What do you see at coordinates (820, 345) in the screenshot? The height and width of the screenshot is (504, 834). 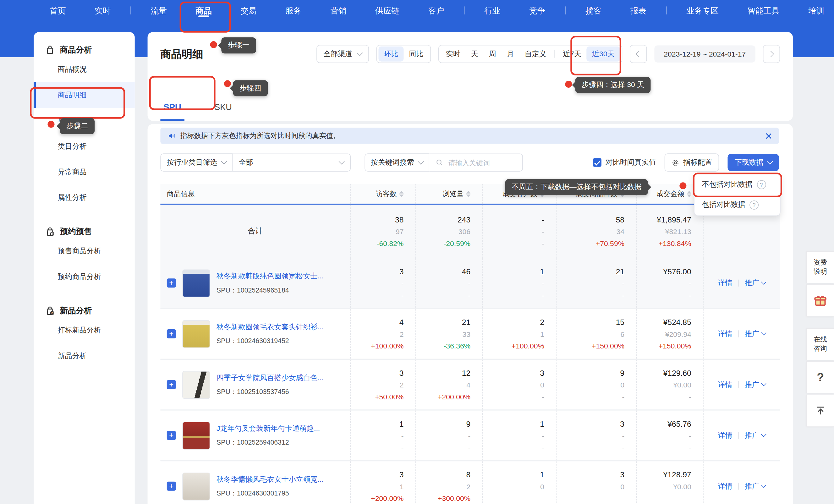 I see `online-service-button: 在线咨询` at bounding box center [820, 345].